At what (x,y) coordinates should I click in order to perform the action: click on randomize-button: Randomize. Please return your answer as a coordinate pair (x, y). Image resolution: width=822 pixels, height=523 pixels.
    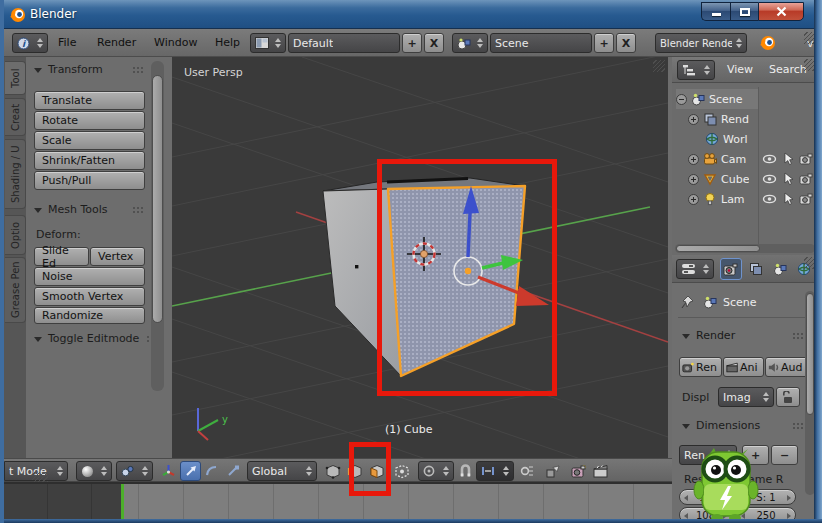
    Looking at the image, I should click on (90, 316).